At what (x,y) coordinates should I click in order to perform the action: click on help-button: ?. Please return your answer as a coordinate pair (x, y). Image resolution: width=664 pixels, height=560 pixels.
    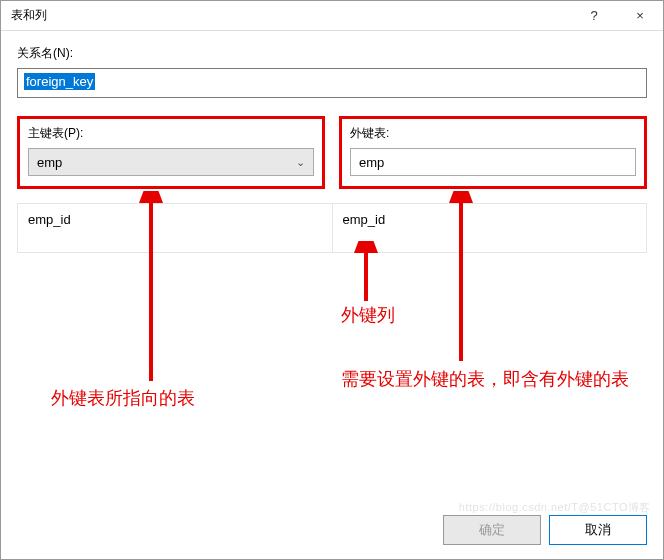
    Looking at the image, I should click on (594, 16).